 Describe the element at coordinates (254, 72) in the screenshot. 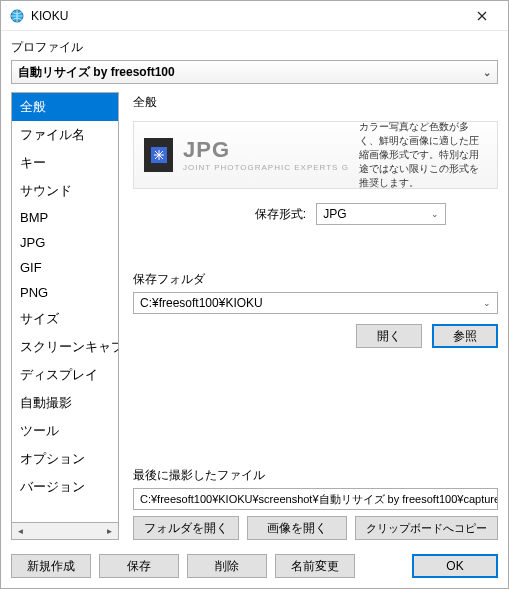

I see `profile-select: 自動リサイズ by freesoft100 ⌄` at that location.